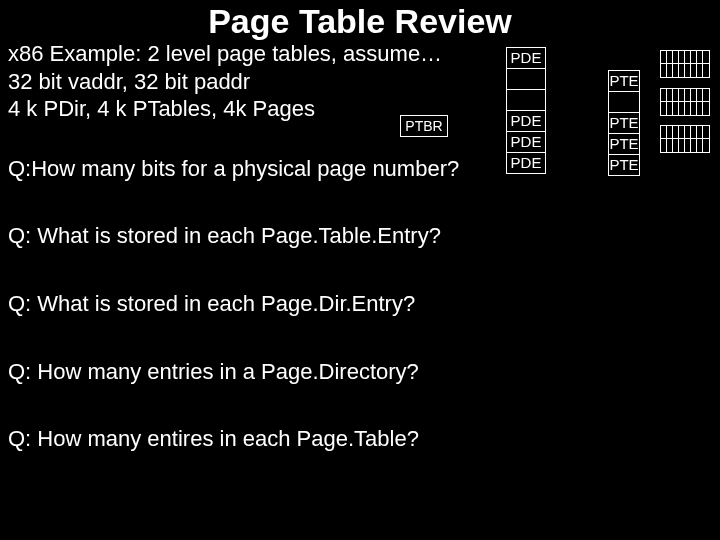  I want to click on intro-line-2: 32 bit vaddr, 32 bit paddr, so click(225, 82).